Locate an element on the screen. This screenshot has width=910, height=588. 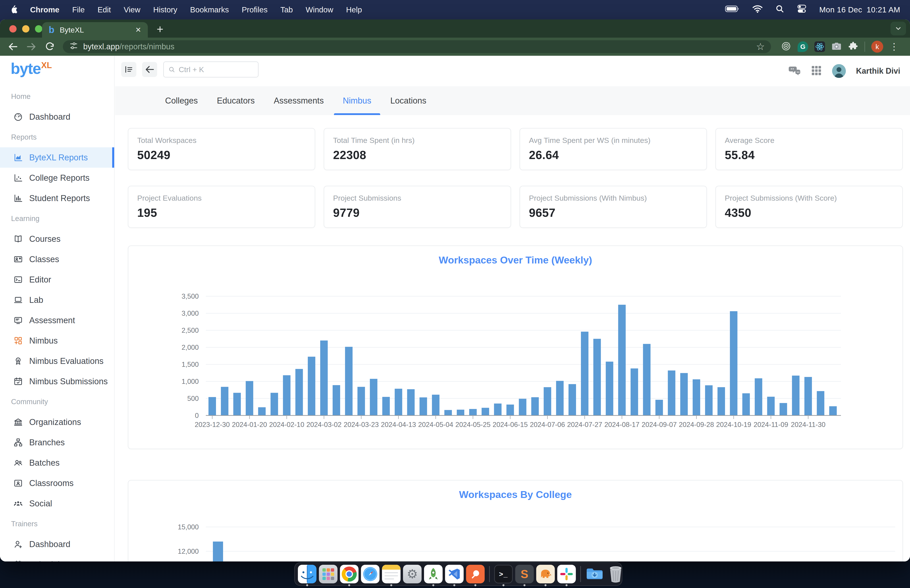
svg-text: 12,000 is located at coordinates (188, 551).